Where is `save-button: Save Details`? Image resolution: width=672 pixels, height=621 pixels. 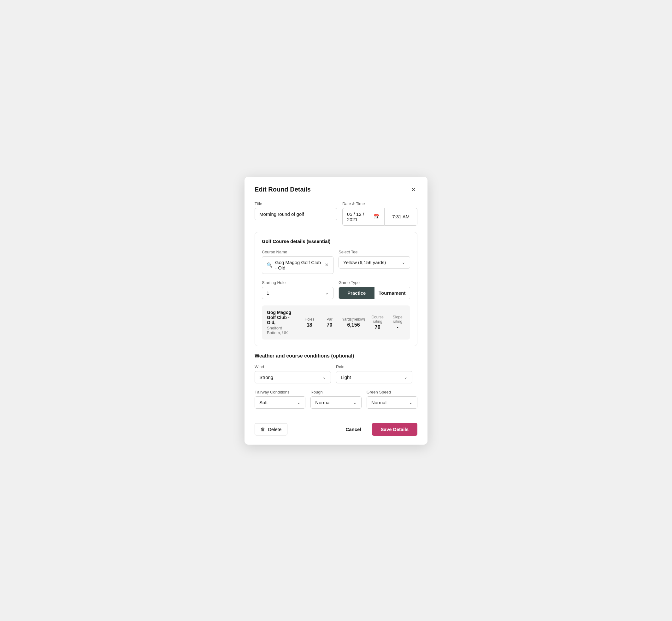
save-button: Save Details is located at coordinates (394, 429).